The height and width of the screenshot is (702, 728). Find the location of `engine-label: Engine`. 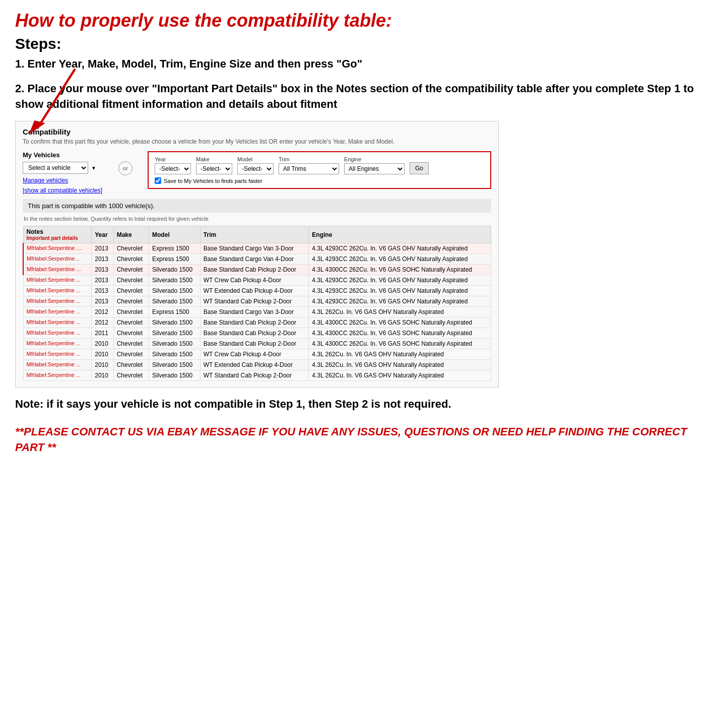

engine-label: Engine is located at coordinates (374, 159).